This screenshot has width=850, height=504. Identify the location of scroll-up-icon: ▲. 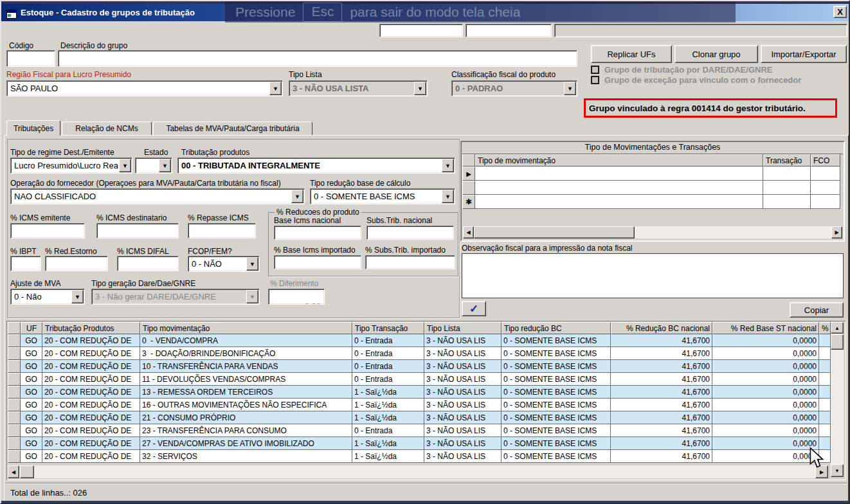
(837, 328).